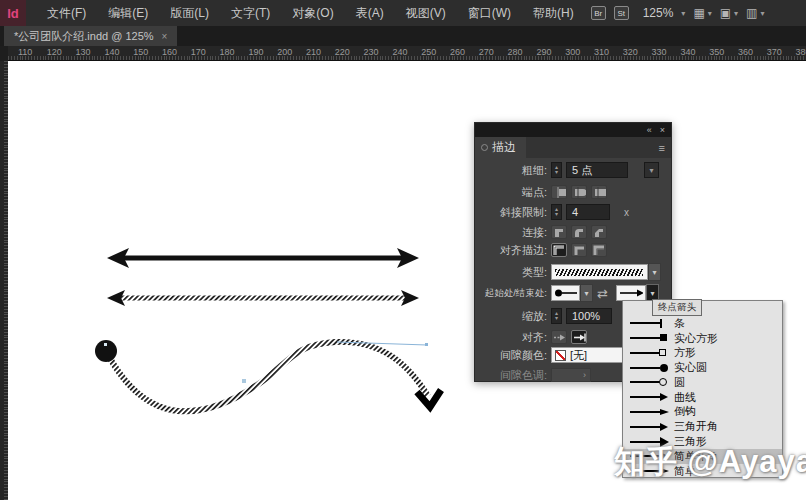 This screenshot has height=500, width=806. I want to click on swap-arrowheads-icon: ⇄, so click(602, 294).